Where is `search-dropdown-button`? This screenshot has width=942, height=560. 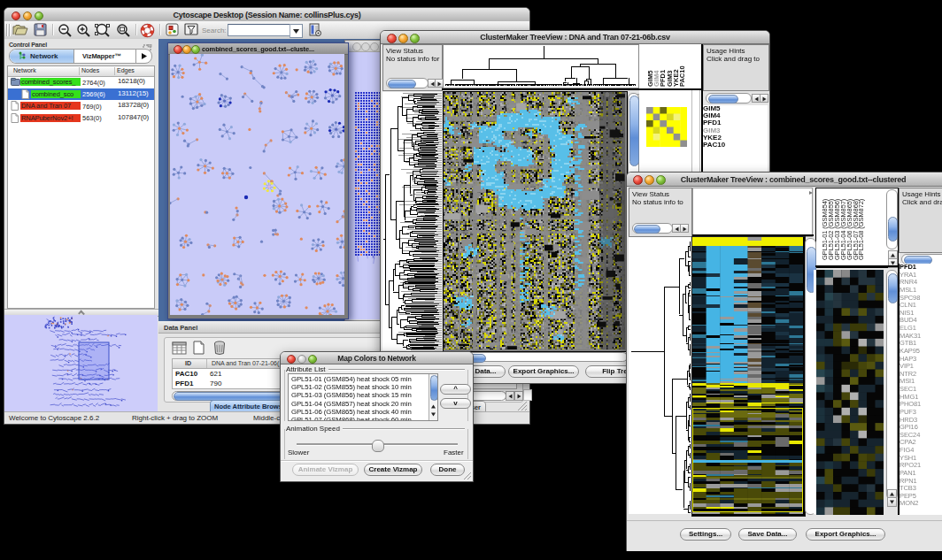
search-dropdown-button is located at coordinates (296, 31).